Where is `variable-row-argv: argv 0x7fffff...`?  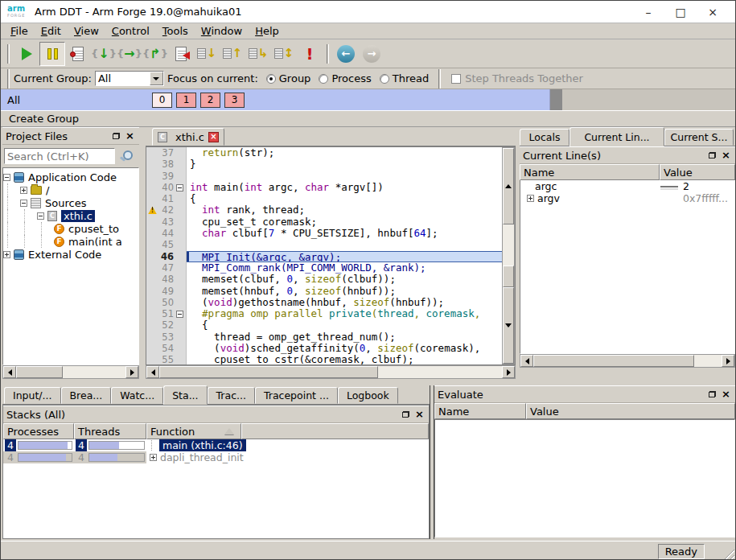
variable-row-argv: argv 0x7fffff... is located at coordinates (627, 198).